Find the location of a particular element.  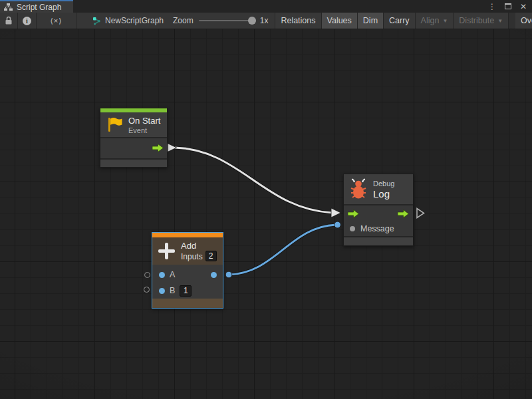

zoom-control: Zoom 1x is located at coordinates (224, 21).